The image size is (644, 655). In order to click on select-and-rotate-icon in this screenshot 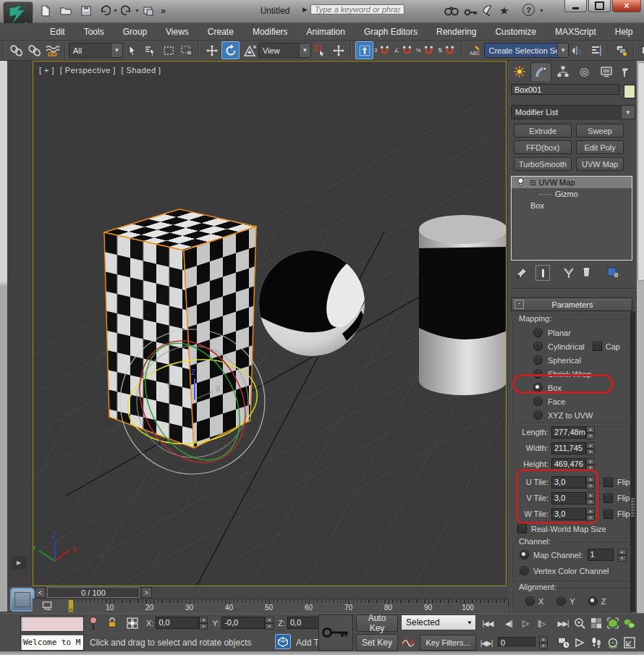, I will do `click(230, 51)`.